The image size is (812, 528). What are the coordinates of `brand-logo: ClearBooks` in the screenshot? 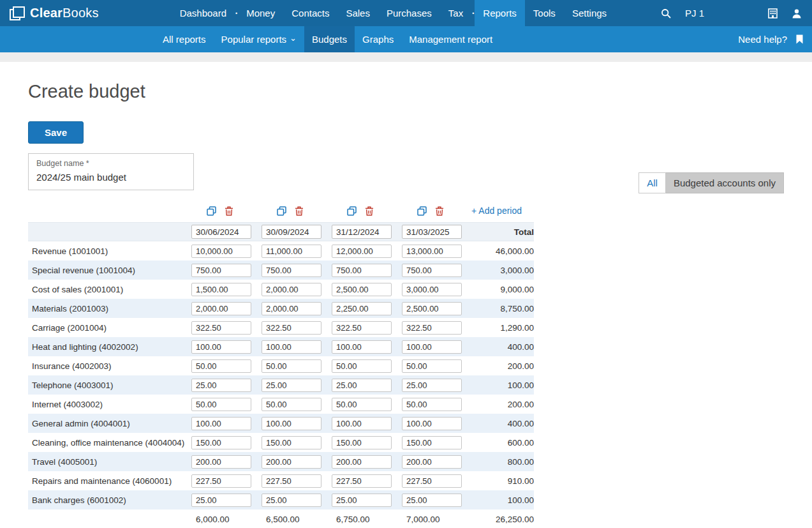 It's located at (54, 13).